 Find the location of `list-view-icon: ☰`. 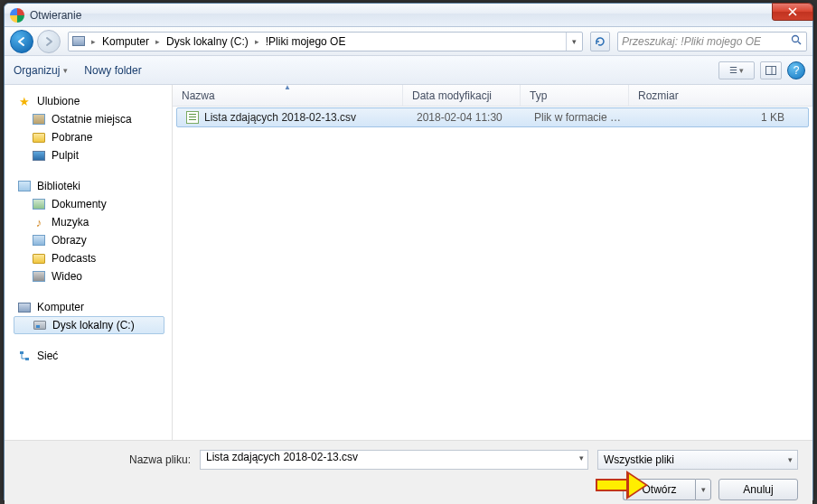

list-view-icon: ☰ is located at coordinates (734, 70).